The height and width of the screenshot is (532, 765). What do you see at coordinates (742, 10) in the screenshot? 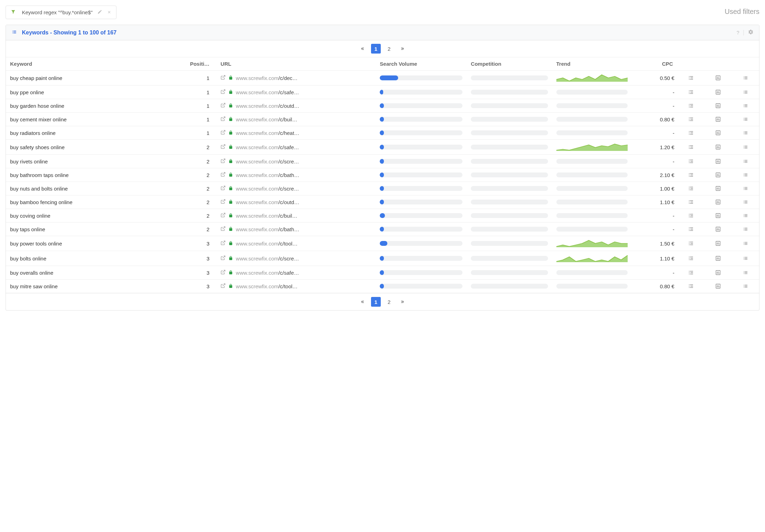
I see `used-filters-link: Used filters` at bounding box center [742, 10].